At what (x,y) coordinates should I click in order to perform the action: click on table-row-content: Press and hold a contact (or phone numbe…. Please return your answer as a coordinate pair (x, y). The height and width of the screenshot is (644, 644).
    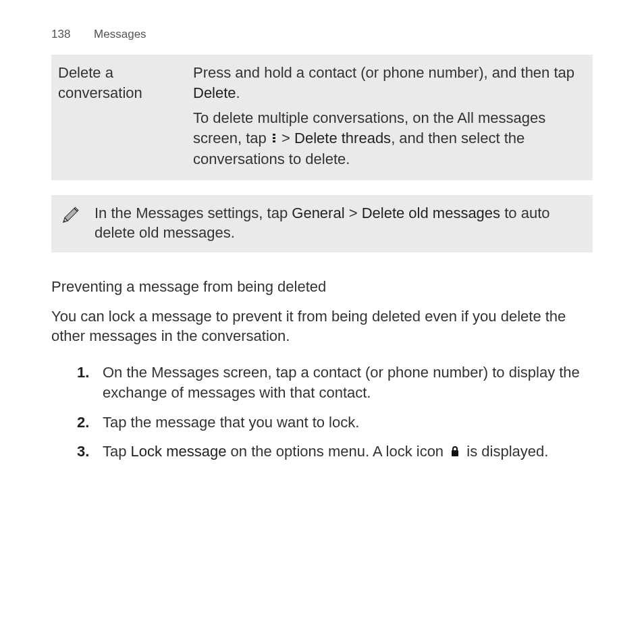
    Looking at the image, I should click on (390, 116).